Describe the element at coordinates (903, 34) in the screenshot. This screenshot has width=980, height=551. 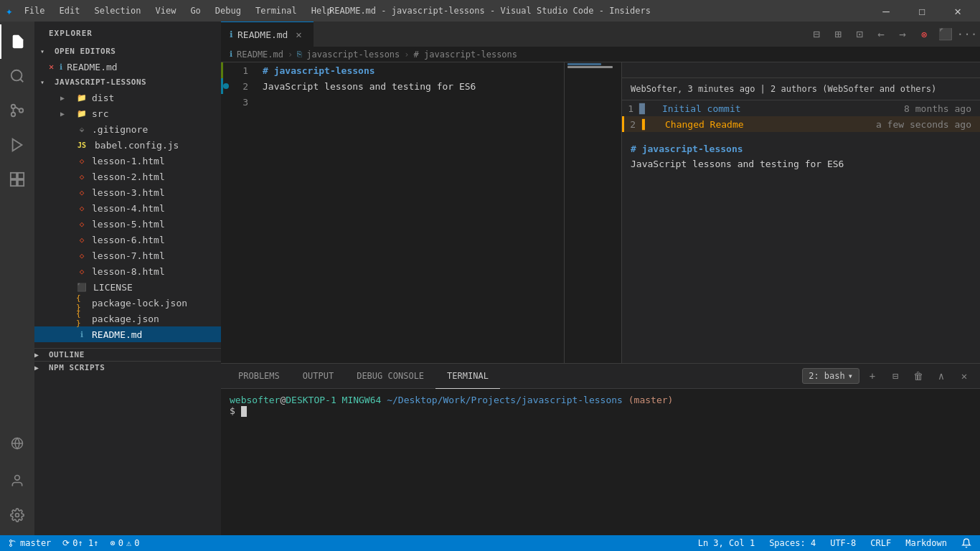
I see `navigate-forward-button: →` at that location.